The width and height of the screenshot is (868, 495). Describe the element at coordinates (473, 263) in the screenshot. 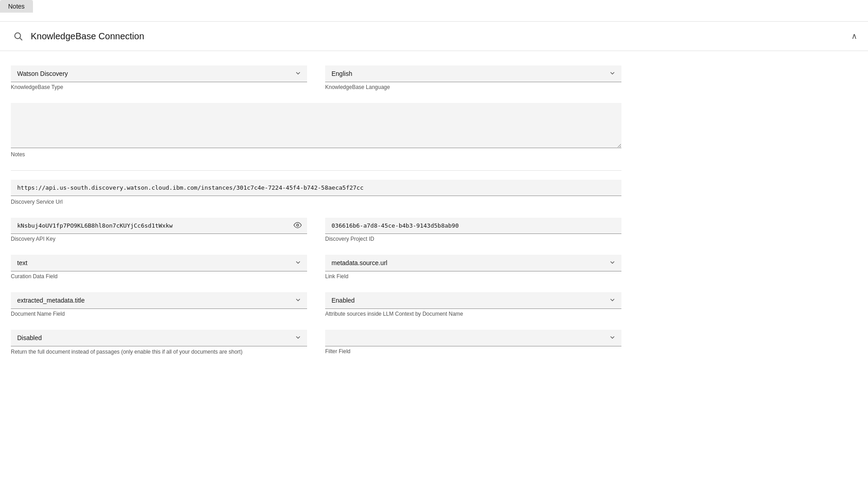

I see `link-field-select: metadata.source.url url link` at that location.